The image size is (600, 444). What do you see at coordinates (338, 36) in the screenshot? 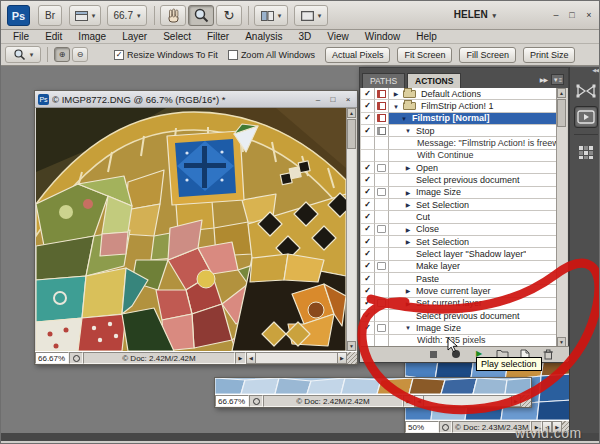
I see `menu-view: View` at bounding box center [338, 36].